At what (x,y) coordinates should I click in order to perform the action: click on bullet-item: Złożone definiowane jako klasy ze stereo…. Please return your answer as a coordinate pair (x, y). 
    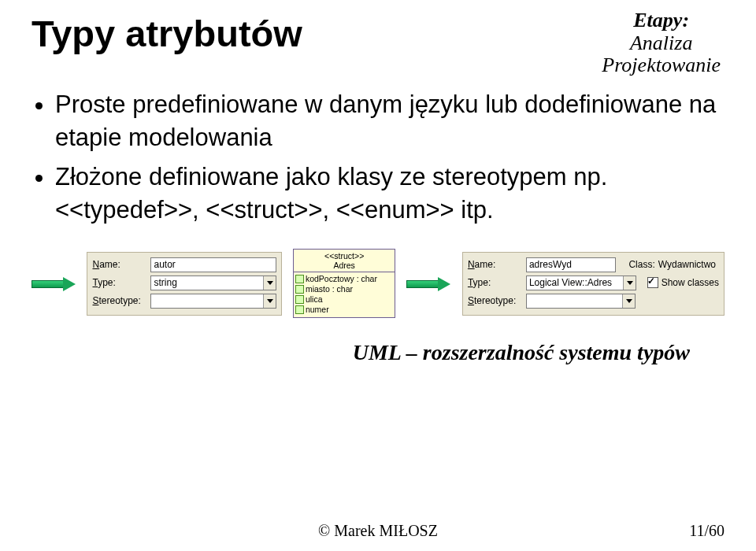
    Looking at the image, I should click on (390, 194).